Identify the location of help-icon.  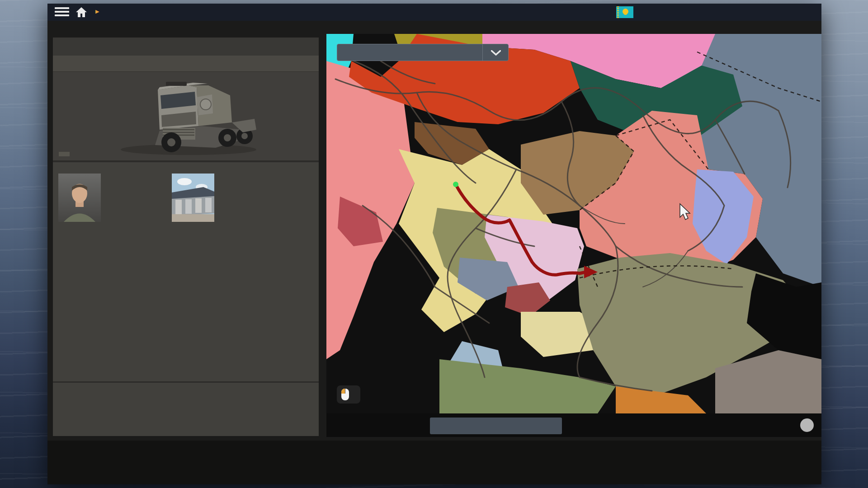
(807, 425).